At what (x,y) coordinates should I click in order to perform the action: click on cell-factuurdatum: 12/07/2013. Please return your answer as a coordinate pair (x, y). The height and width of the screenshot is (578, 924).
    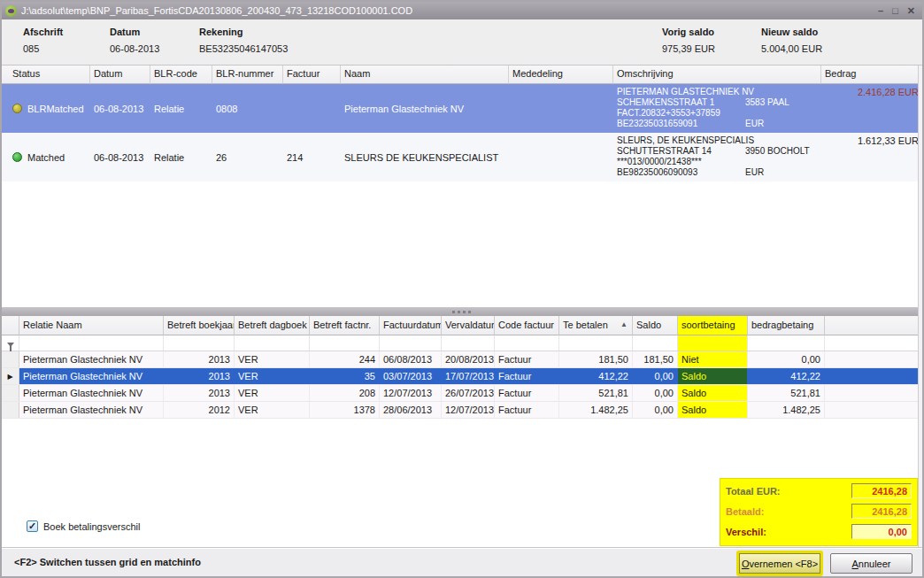
    Looking at the image, I should click on (411, 393).